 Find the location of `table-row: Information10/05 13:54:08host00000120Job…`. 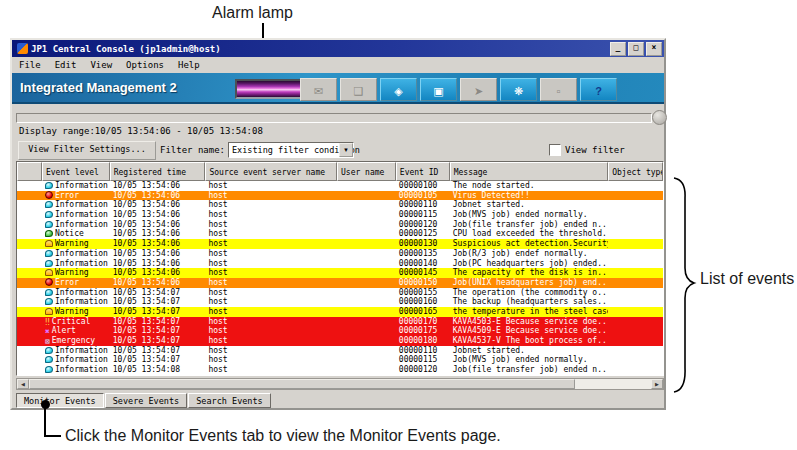

table-row: Information10/05 13:54:08host00000120Job… is located at coordinates (340, 370).